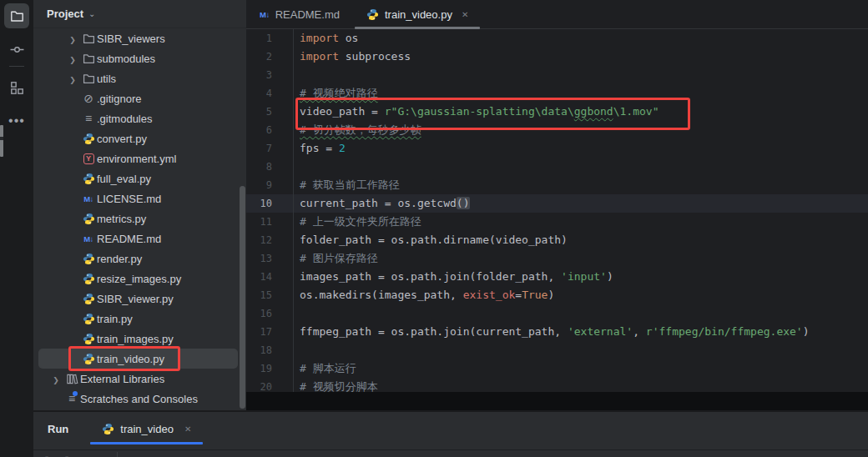  What do you see at coordinates (352, 57) in the screenshot?
I see `code-text: import subprocess` at bounding box center [352, 57].